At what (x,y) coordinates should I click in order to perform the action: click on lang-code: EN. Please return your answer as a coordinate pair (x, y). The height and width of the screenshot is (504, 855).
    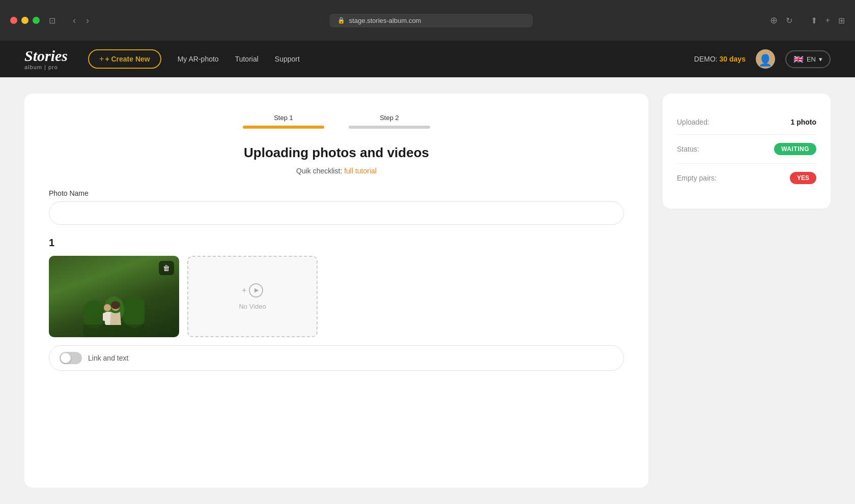
    Looking at the image, I should click on (811, 59).